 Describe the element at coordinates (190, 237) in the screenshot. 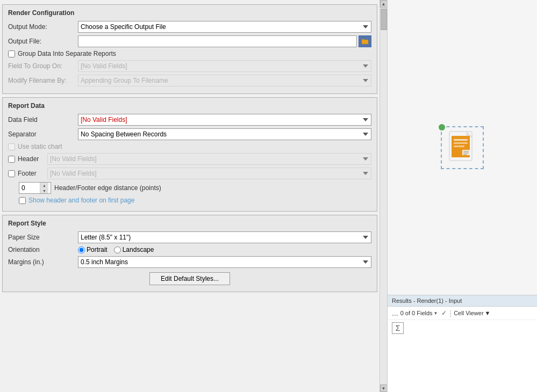

I see `paper-size-row: Paper Size Letter (8.5" x 11")` at that location.